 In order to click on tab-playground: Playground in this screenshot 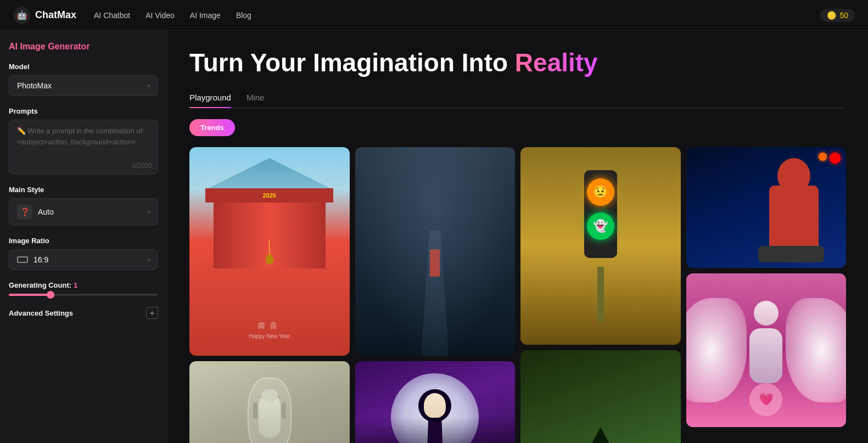, I will do `click(210, 100)`.